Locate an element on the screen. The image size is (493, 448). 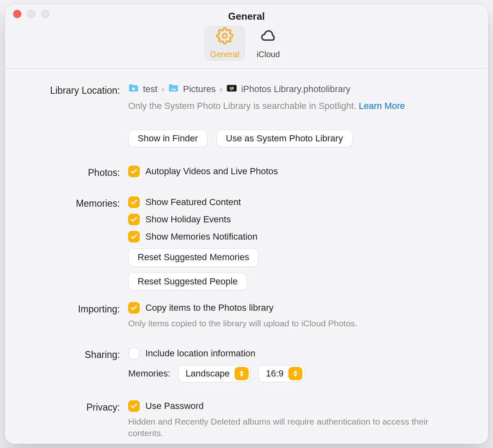
folder-pictures-icon is located at coordinates (173, 89).